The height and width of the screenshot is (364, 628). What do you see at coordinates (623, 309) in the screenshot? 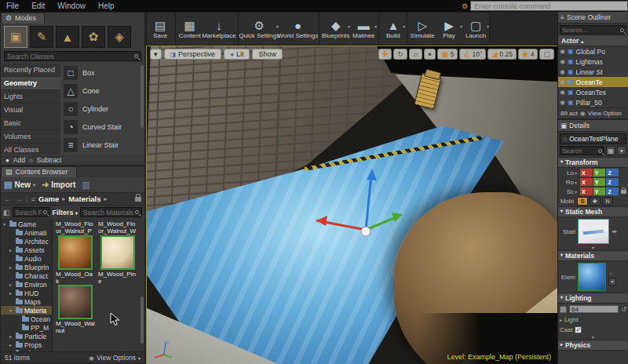
I see `reset-icon: ↺` at bounding box center [623, 309].